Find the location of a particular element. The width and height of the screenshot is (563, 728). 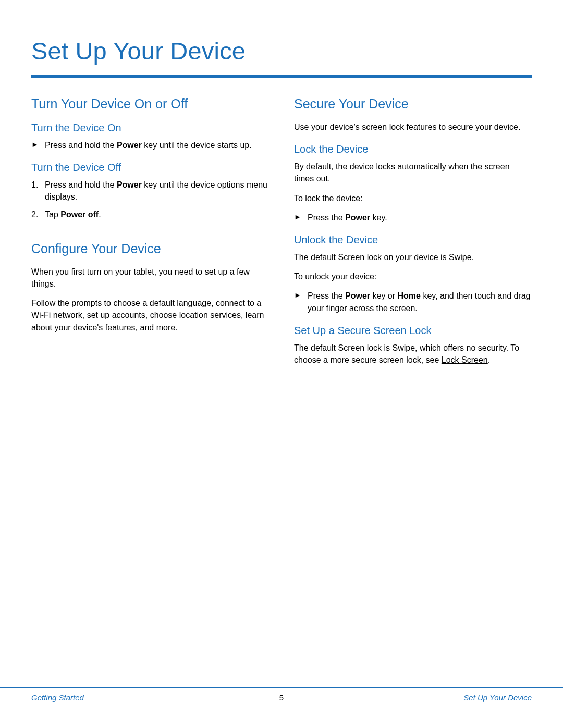

page-footer: Getting Started 5 Set Up Your Device is located at coordinates (282, 697).